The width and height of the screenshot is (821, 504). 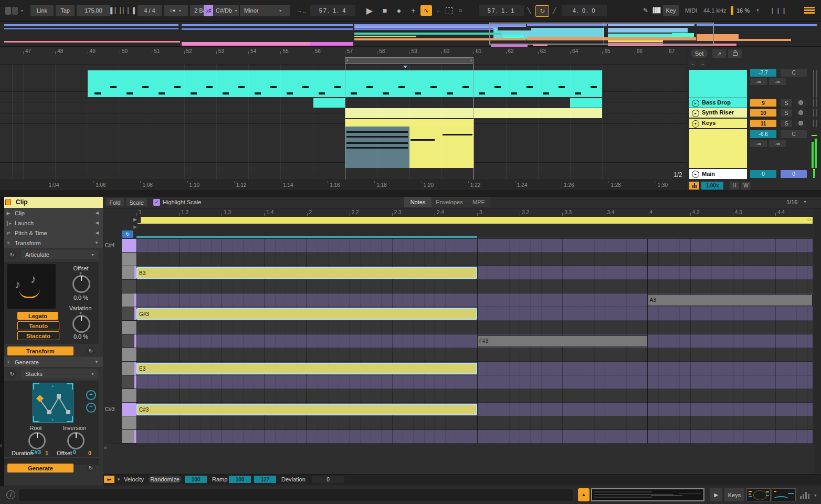 I want to click on midi-note-G#3: G#3, so click(x=307, y=314).